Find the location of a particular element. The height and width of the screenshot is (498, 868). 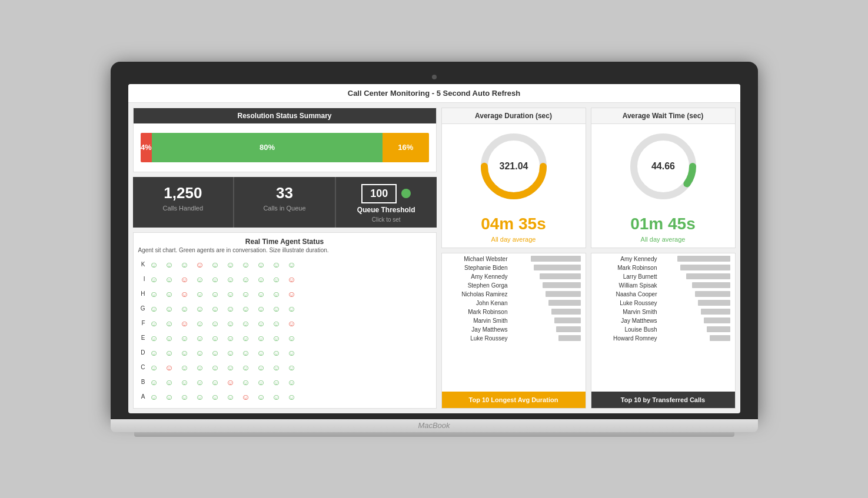

queue-threshold-box: 100 Queue Threshold Click to set is located at coordinates (386, 202).